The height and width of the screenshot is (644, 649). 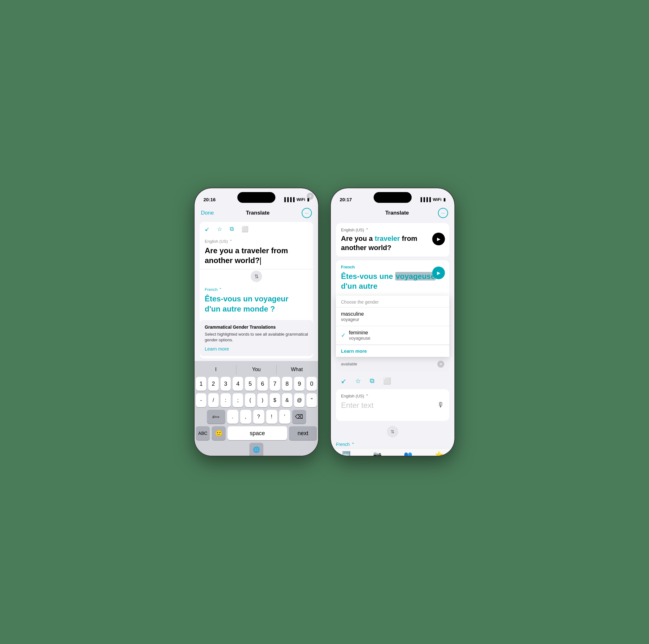 I want to click on tab-translation: 🔤 Translation, so click(x=346, y=454).